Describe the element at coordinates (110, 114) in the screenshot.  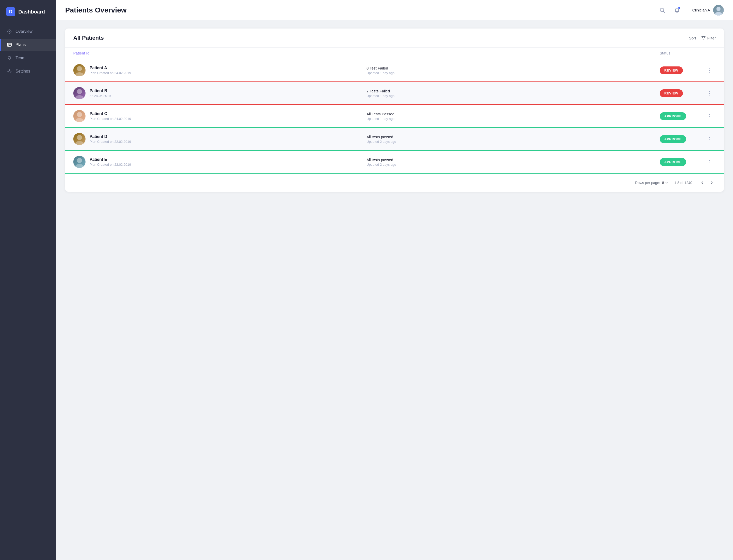
I see `patient-name: Patient C` at that location.